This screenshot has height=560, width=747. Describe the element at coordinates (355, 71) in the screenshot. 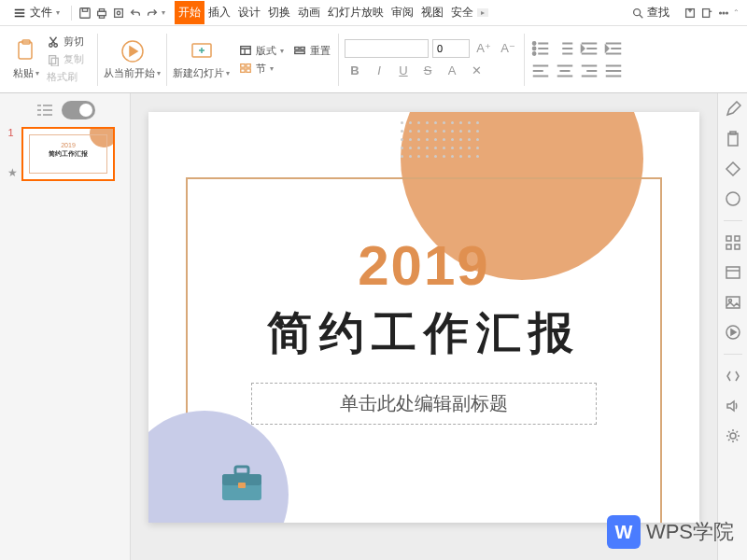

I see `bold-button: B` at that location.